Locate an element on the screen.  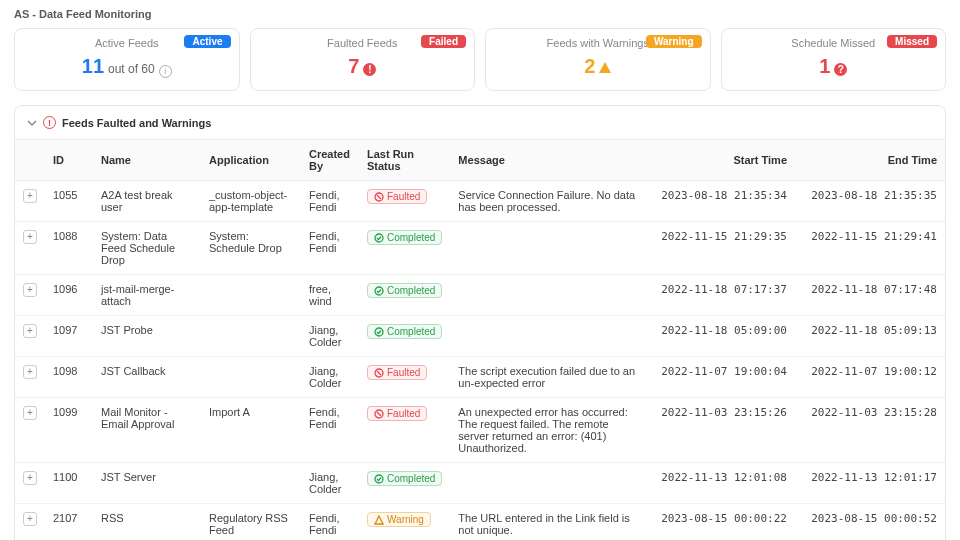
cell-start: 2022-11-18 05:09:00 is located at coordinates (720, 336).